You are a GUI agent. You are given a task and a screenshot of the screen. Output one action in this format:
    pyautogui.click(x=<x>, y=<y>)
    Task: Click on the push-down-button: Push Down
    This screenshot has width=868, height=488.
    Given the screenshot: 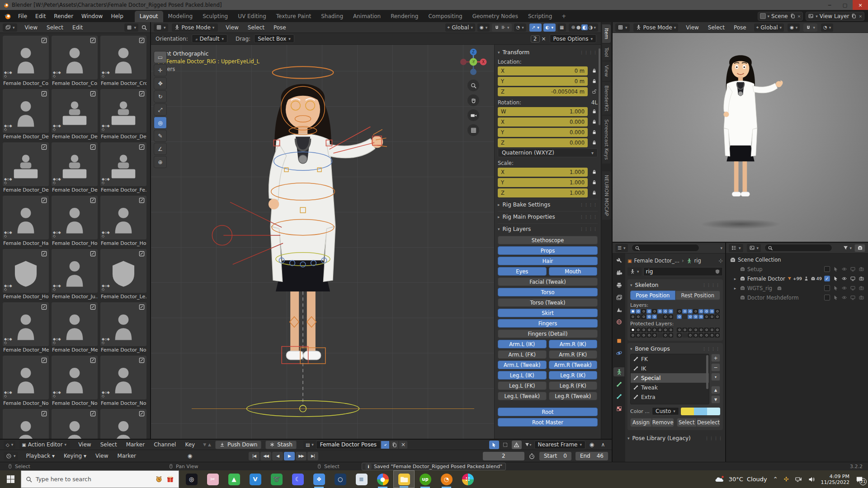 What is the action you would take?
    pyautogui.click(x=238, y=445)
    